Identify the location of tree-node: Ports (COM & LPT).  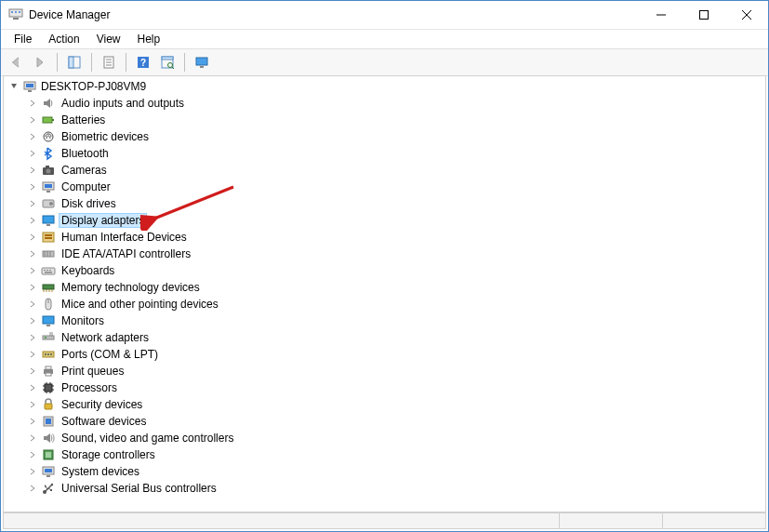
(396, 354).